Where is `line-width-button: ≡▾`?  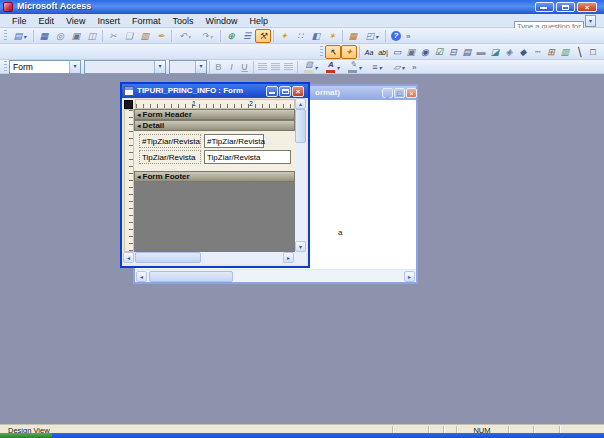
line-width-button: ≡▾ is located at coordinates (377, 67).